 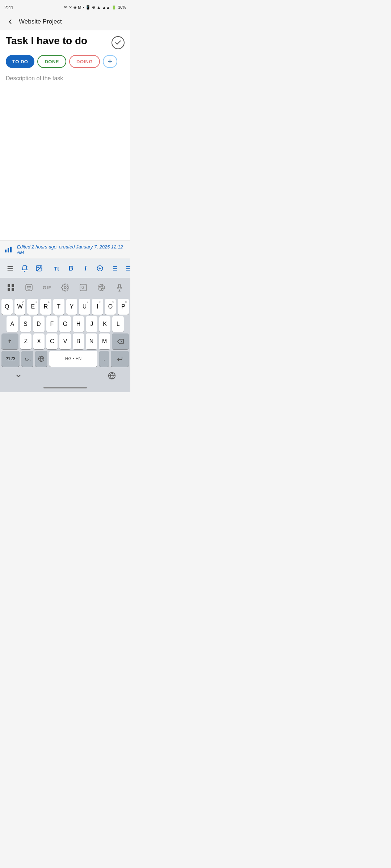 I want to click on key-t: T5, so click(x=59, y=307).